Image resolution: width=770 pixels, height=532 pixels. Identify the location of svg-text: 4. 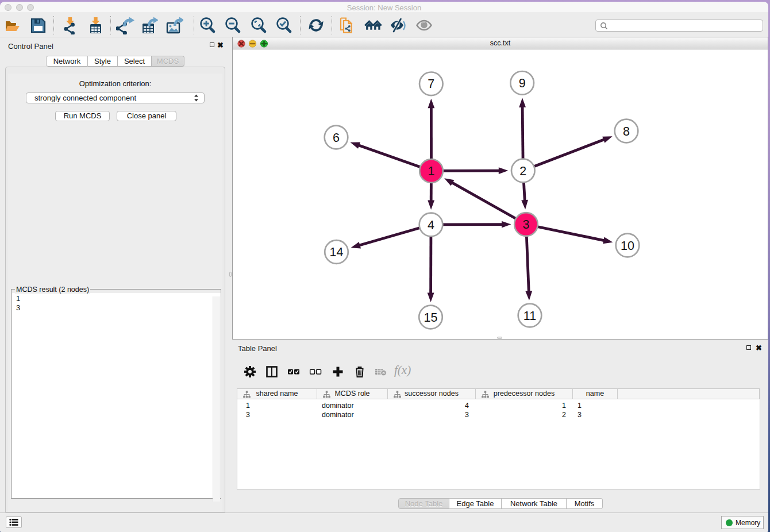
(431, 225).